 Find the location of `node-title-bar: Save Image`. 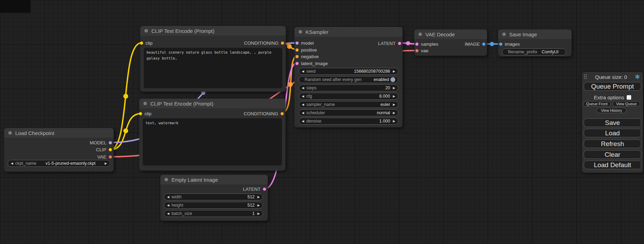

node-title-bar: Save Image is located at coordinates (535, 34).